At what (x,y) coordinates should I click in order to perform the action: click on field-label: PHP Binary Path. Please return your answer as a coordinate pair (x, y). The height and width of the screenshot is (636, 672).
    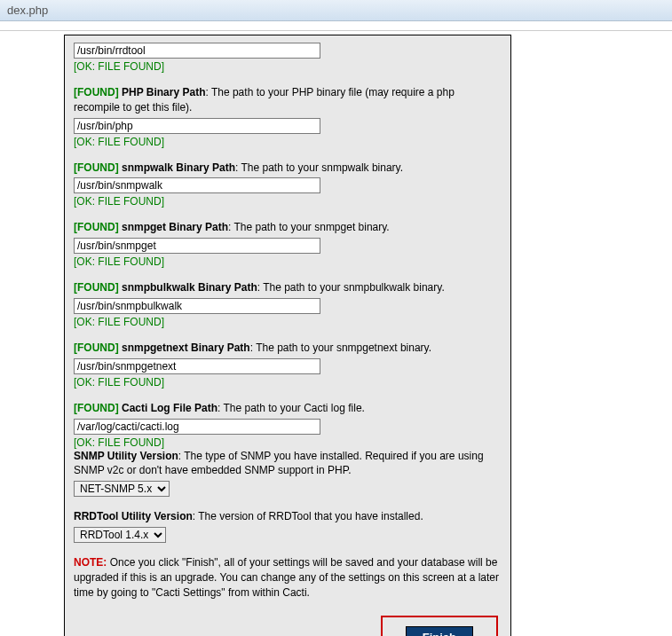
    Looking at the image, I should click on (163, 92).